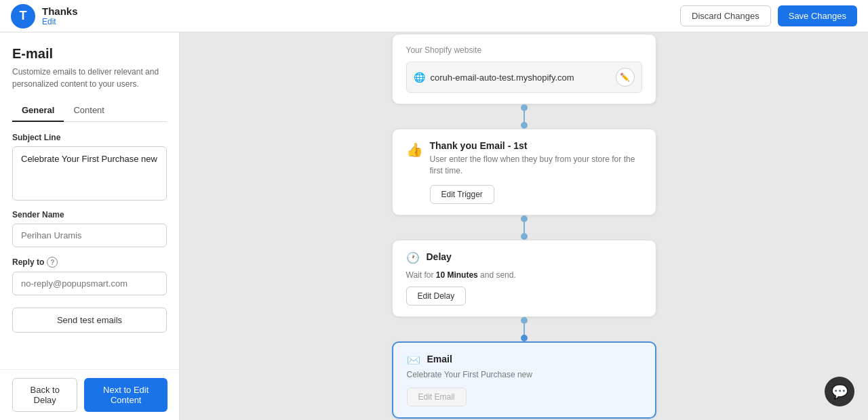  What do you see at coordinates (90, 78) in the screenshot?
I see `panel-description: Customize emails to deliver relevant and…` at bounding box center [90, 78].